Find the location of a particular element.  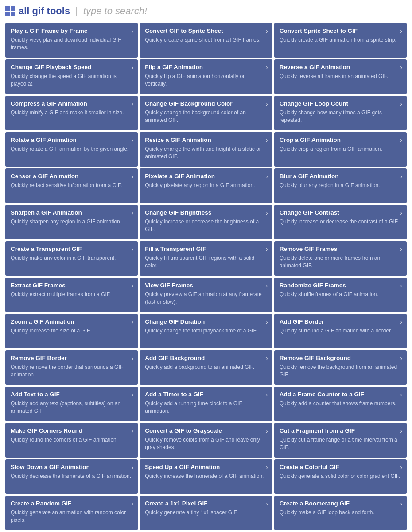

tool-card-add-frame-counter: ›Add a Frame Counter to a GIFQuickly add… is located at coordinates (340, 404).